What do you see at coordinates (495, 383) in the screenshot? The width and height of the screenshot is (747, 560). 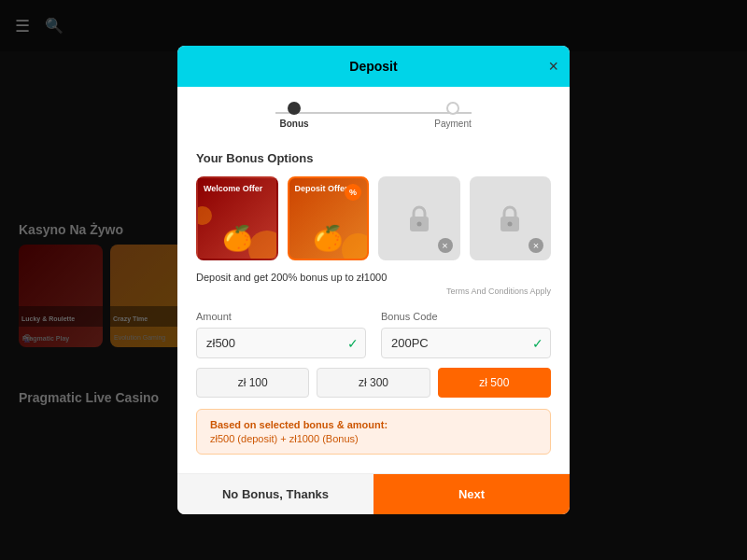 I see `amount-btn-500: zł 500` at bounding box center [495, 383].